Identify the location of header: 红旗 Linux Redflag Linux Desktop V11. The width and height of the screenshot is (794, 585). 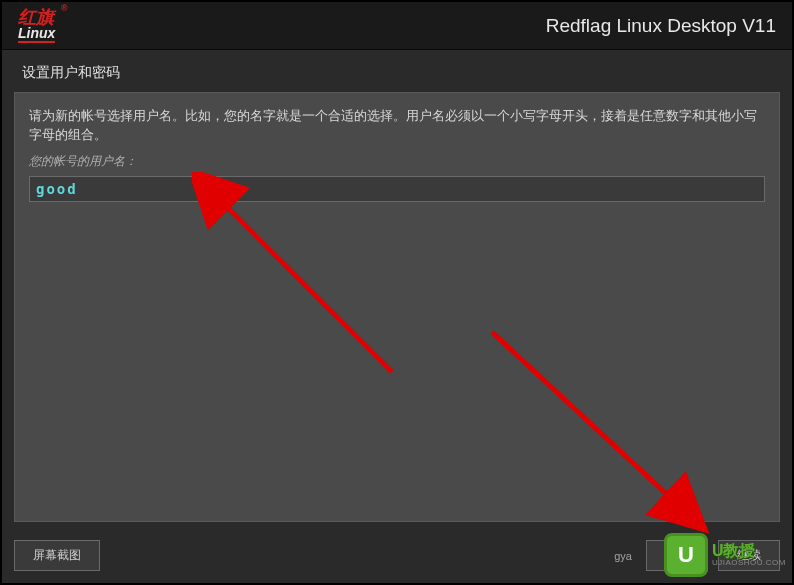
(397, 26).